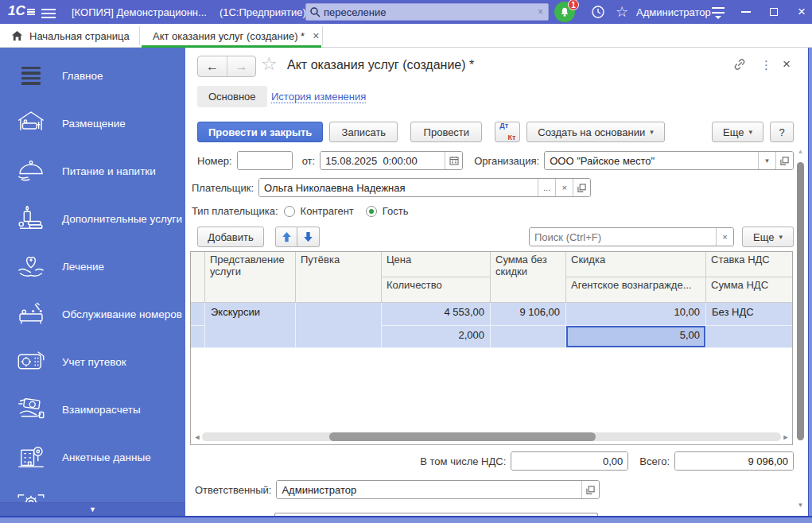  I want to click on col-qty-header: Количество, so click(436, 290).